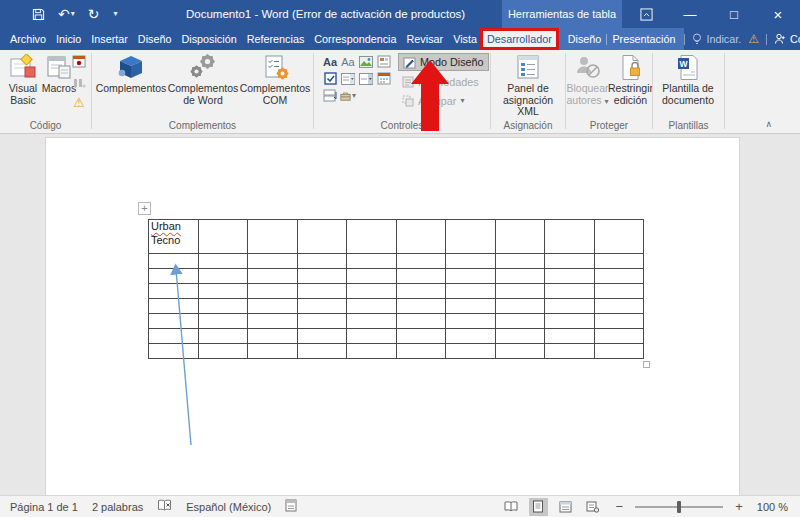 This screenshot has width=800, height=517. Describe the element at coordinates (79, 102) in the screenshot. I see `macro-security-button: ⚠` at that location.